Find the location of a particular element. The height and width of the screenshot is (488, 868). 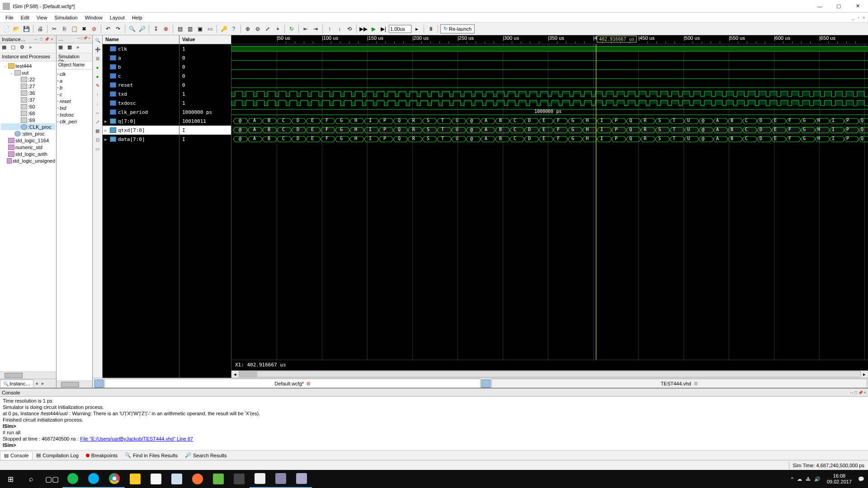

pane-float-icon: ↔ is located at coordinates (36, 39).